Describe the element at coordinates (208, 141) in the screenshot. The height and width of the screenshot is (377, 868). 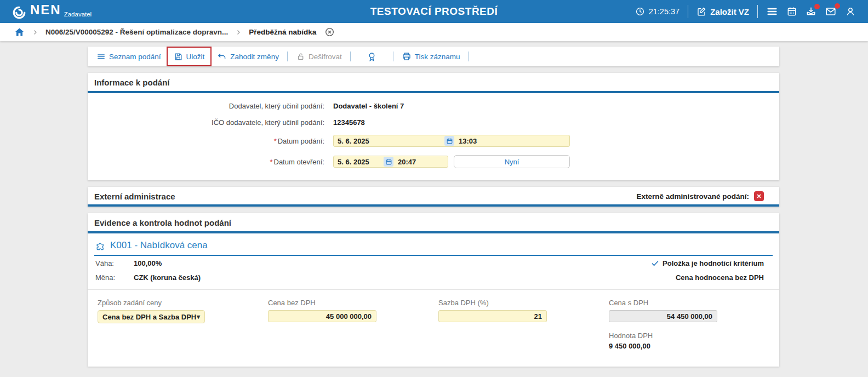
I see `submission-date-label: *Datum podání:` at that location.